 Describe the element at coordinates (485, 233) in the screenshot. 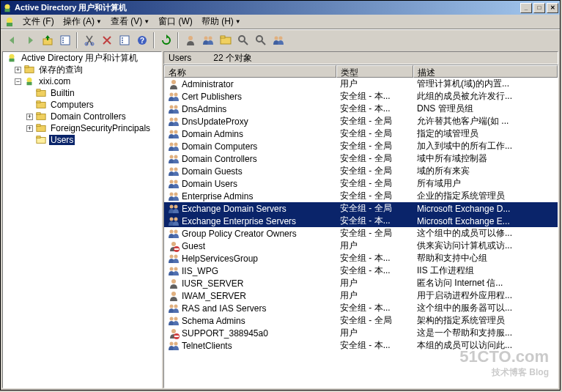

I see `row-desc: 这个组中的成员可以修...` at that location.